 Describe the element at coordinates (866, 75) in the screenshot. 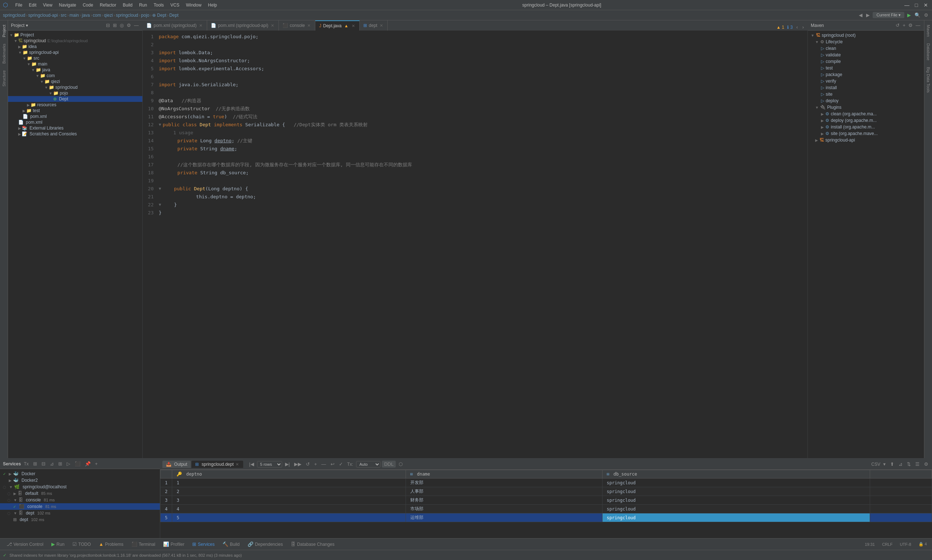

I see `maven-goal-package: ▷ package` at that location.